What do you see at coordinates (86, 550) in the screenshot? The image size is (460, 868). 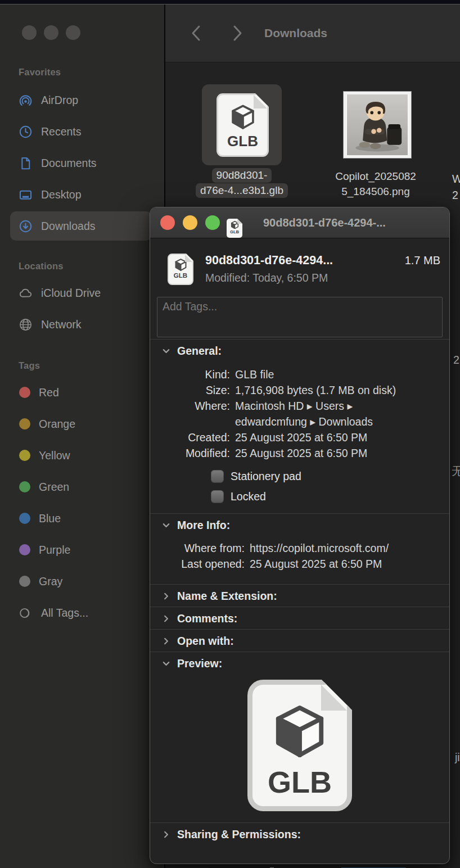 I see `sidebar-item-tag-purple: Purple` at bounding box center [86, 550].